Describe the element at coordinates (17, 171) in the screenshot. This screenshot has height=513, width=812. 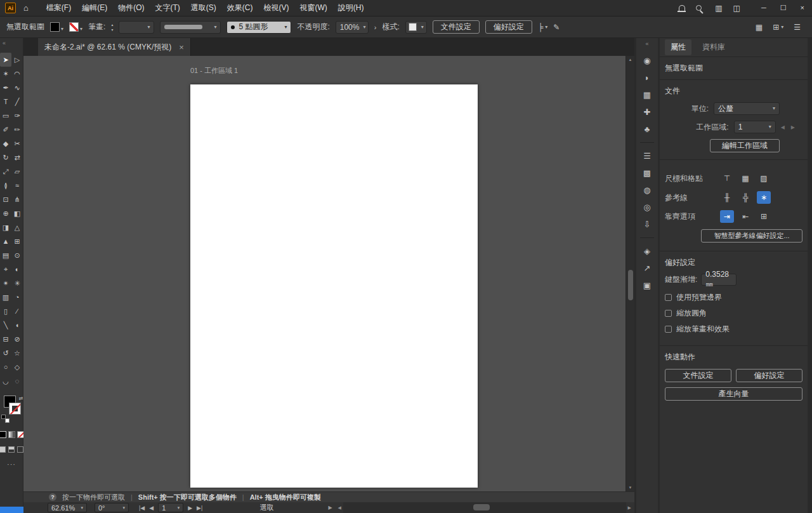
I see `shear-tool: ▱` at that location.